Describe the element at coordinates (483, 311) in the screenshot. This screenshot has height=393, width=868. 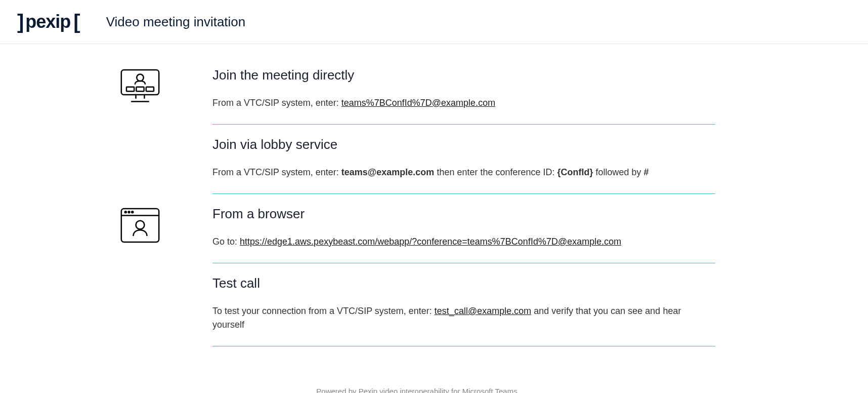
I see `test-call-link: test_call@example.com` at that location.